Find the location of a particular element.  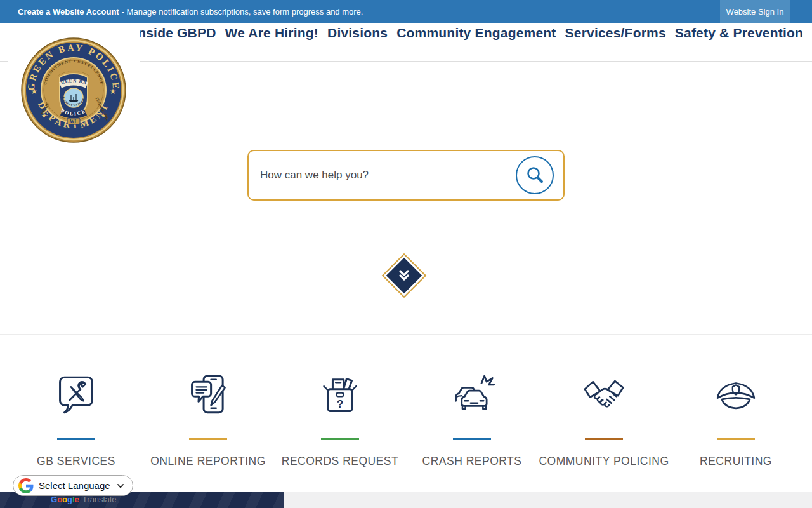

nav-item-safety-prevention: Safety & Prevention is located at coordinates (739, 33).